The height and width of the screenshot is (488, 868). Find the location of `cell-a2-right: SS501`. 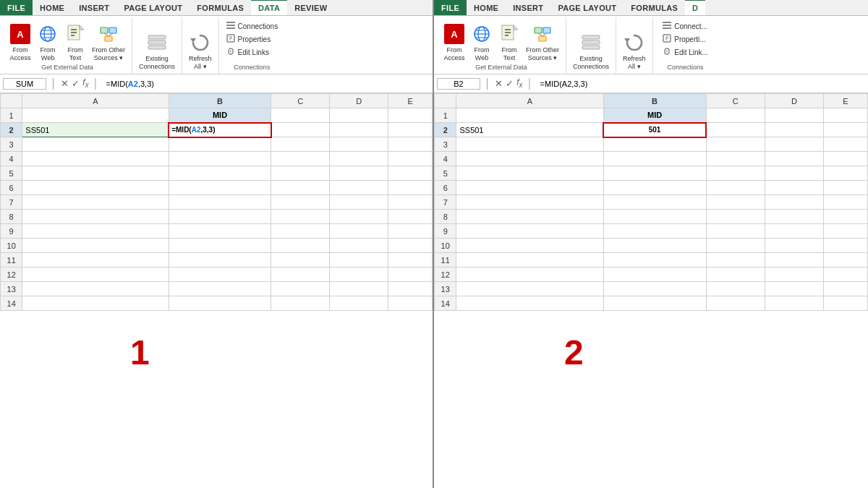

cell-a2-right: SS501 is located at coordinates (529, 130).